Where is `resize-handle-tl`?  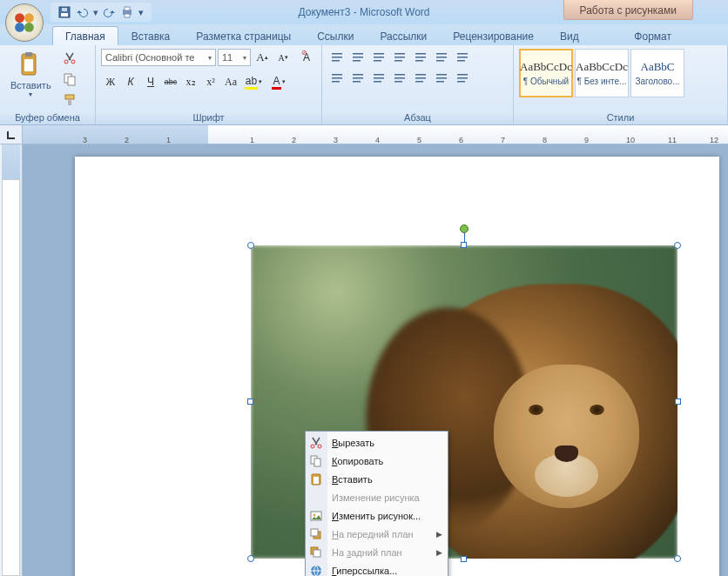 resize-handle-tl is located at coordinates (251, 245).